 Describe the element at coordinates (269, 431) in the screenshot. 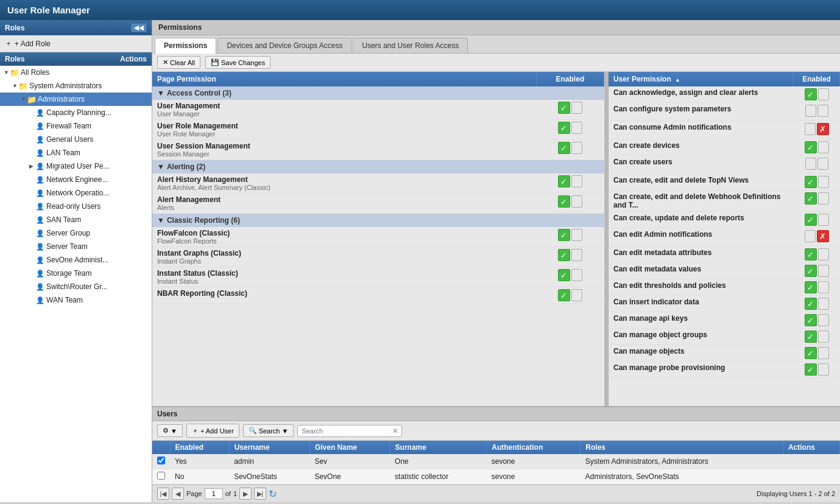

I see `search-dropdown-button: 🔍 Search ▼` at that location.